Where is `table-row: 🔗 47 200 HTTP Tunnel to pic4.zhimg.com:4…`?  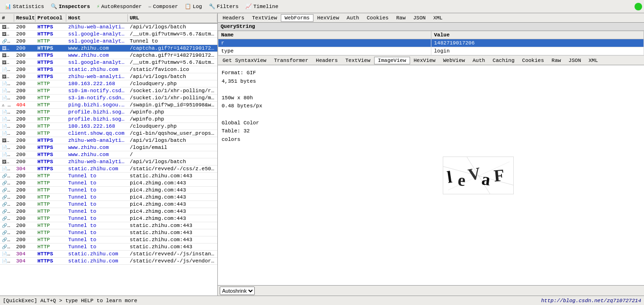 table-row: 🔗 47 200 HTTP Tunnel to pic4.zhimg.com:4… is located at coordinates (109, 218).